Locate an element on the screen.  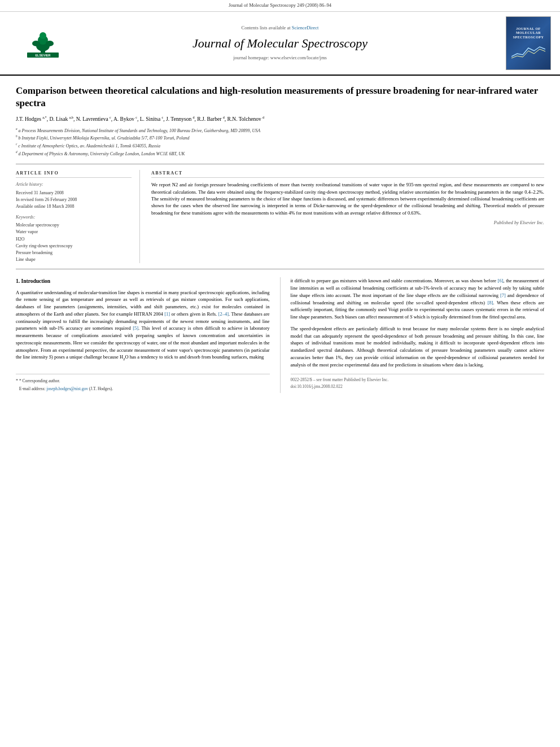
corresponding-label: * Corresponding author. is located at coordinates (40, 381).